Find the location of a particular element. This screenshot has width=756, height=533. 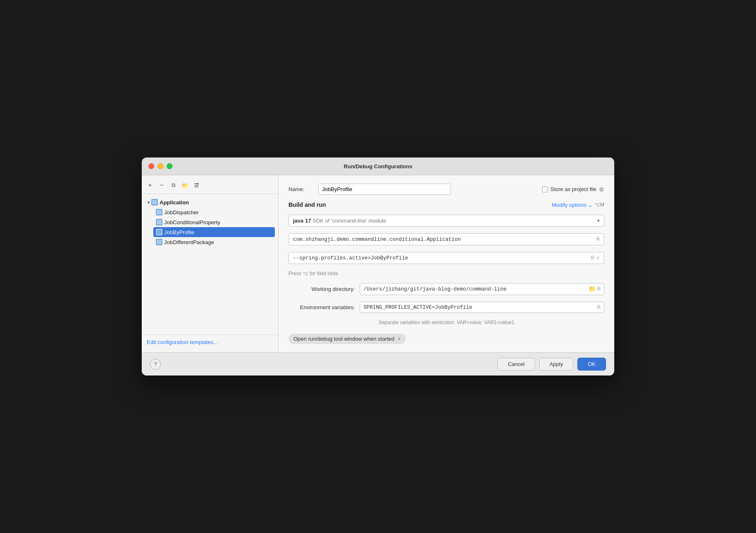

env-variables-value: SPRING_PROFILES_ACTIVE=JobByProfile is located at coordinates (480, 308).